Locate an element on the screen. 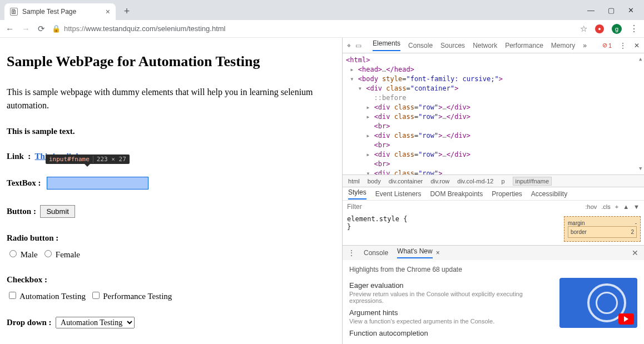 The height and width of the screenshot is (344, 644). devtools-close-icon: ✕ is located at coordinates (637, 46).